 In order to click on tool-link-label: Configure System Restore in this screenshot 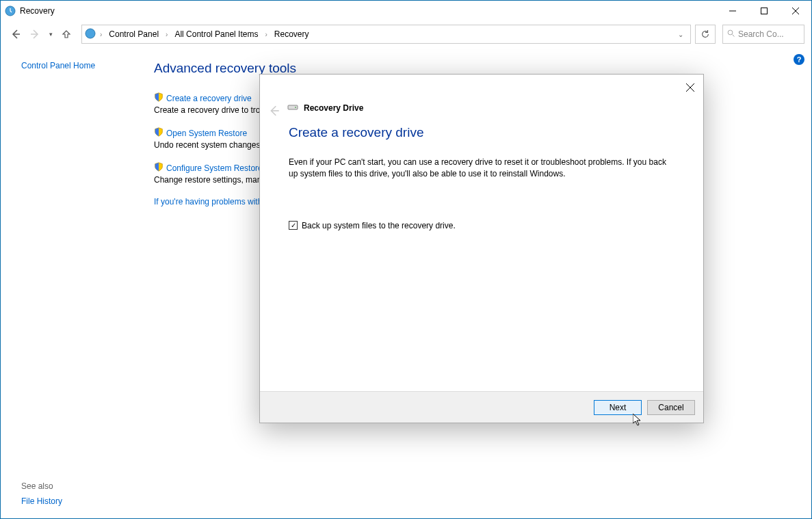, I will do `click(215, 168)`.